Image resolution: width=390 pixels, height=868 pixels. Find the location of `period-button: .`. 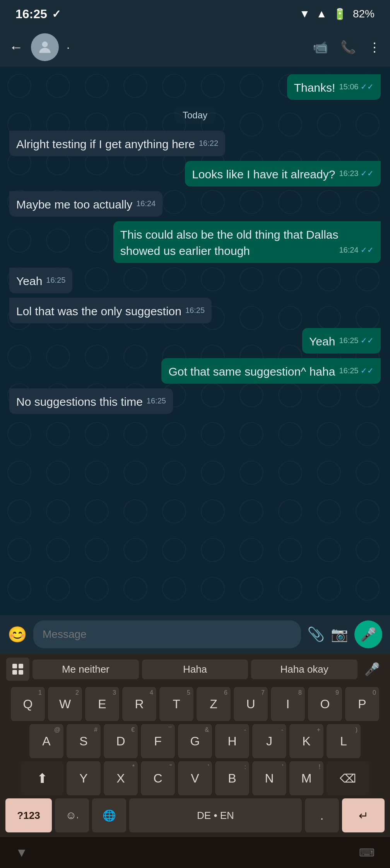

period-button: . is located at coordinates (322, 815).